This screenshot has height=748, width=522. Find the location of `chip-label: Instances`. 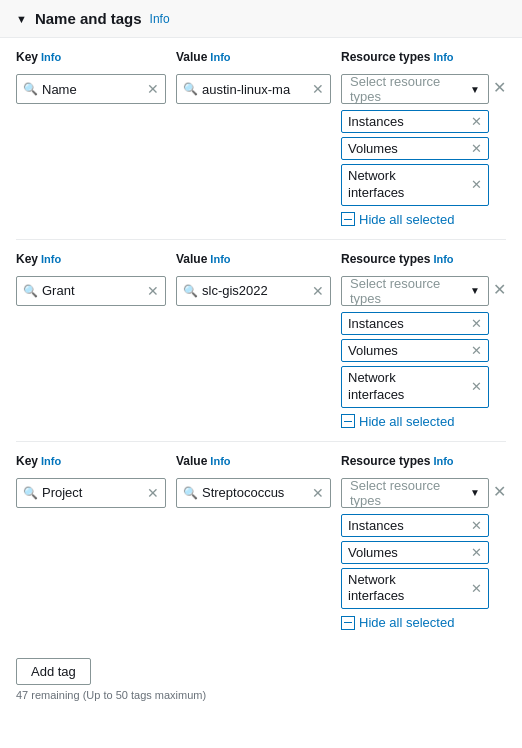

chip-label: Instances is located at coordinates (376, 122).